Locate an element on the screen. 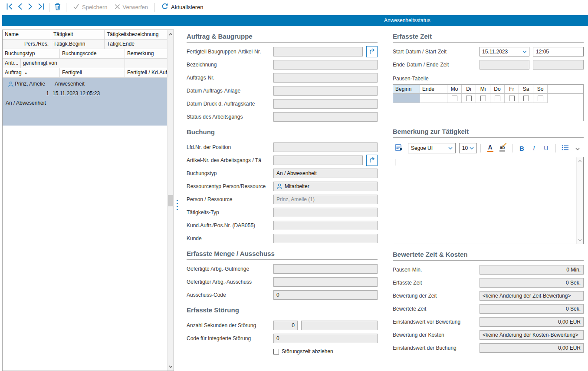 This screenshot has height=371, width=588. font-color-icon: A is located at coordinates (490, 148).